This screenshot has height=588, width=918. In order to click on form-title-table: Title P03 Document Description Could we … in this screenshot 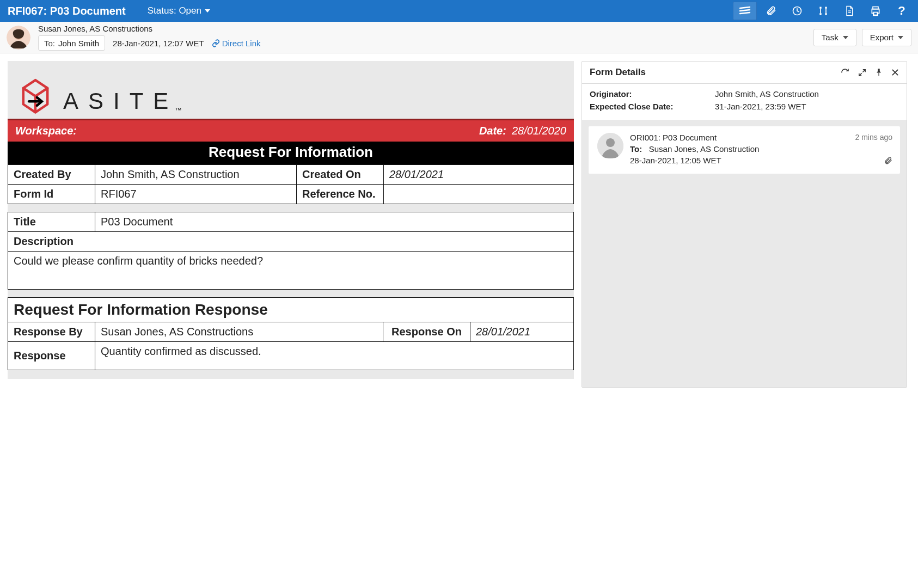, I will do `click(291, 250)`.